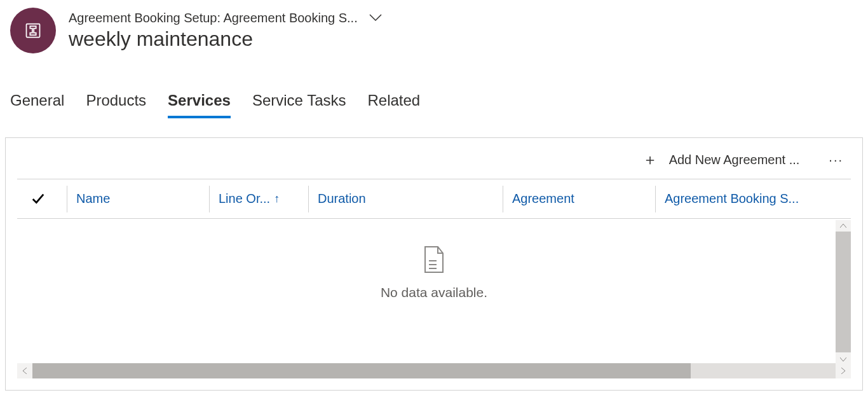  I want to click on column-header-line-order: Line Or... ↑, so click(259, 199).